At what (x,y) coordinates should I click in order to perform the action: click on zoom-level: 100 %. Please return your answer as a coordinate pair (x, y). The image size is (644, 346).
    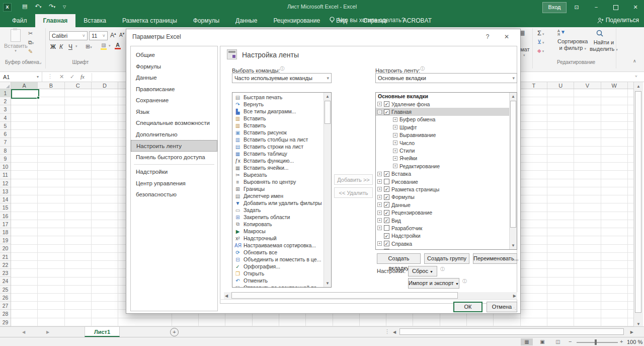
    Looking at the image, I should click on (635, 342).